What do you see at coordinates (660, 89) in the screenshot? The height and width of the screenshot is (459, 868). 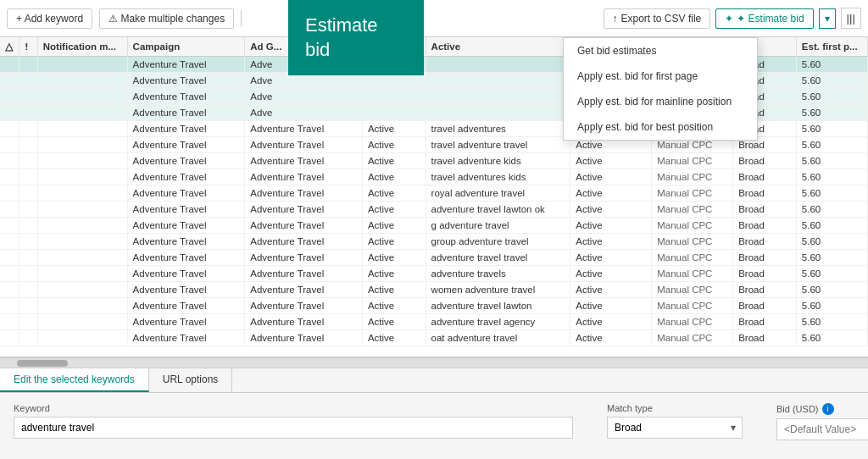 I see `estimate-dropdown-menu: Get bid estimates Apply est. bid for fir…` at bounding box center [660, 89].